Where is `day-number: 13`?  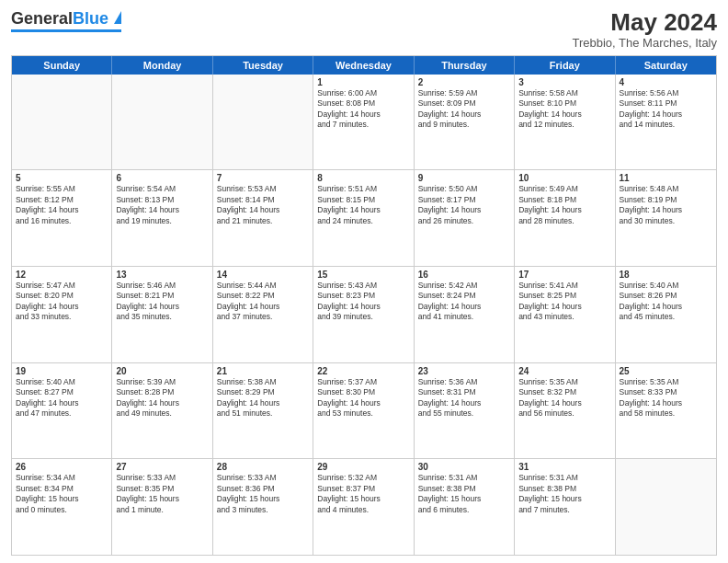 day-number: 13 is located at coordinates (162, 274).